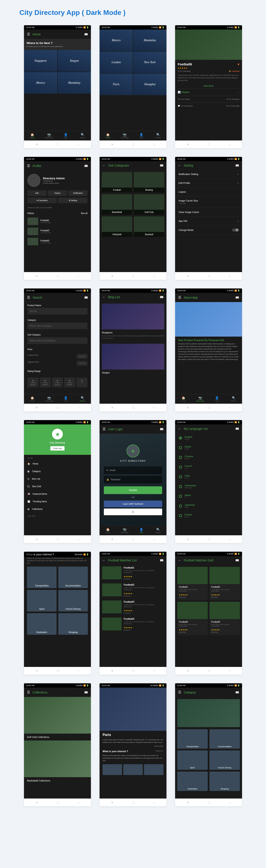  I want to click on password-input: 🔒Password, so click(133, 479).